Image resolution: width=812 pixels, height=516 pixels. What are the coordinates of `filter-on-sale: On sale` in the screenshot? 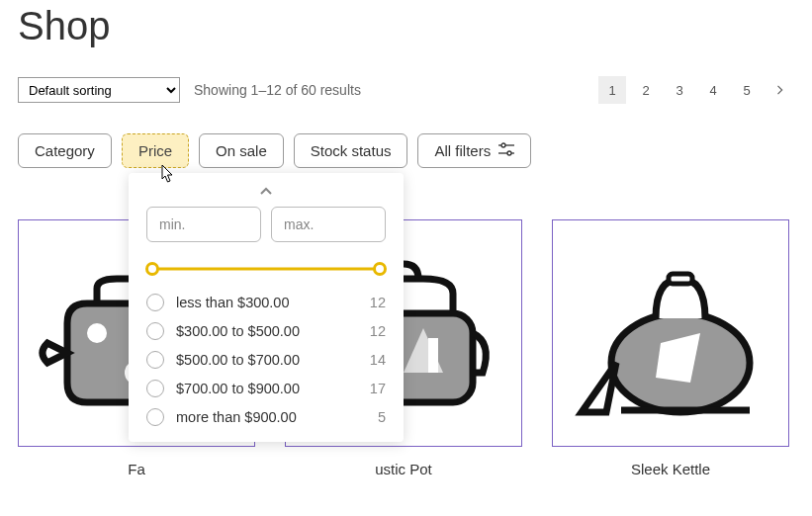 It's located at (241, 150).